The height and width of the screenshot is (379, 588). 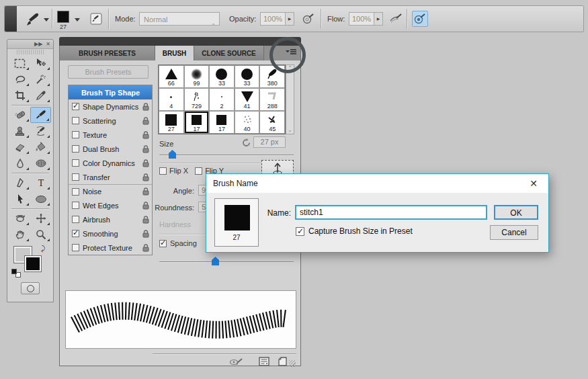 I want to click on opacity-spinner: ▶, so click(x=290, y=19).